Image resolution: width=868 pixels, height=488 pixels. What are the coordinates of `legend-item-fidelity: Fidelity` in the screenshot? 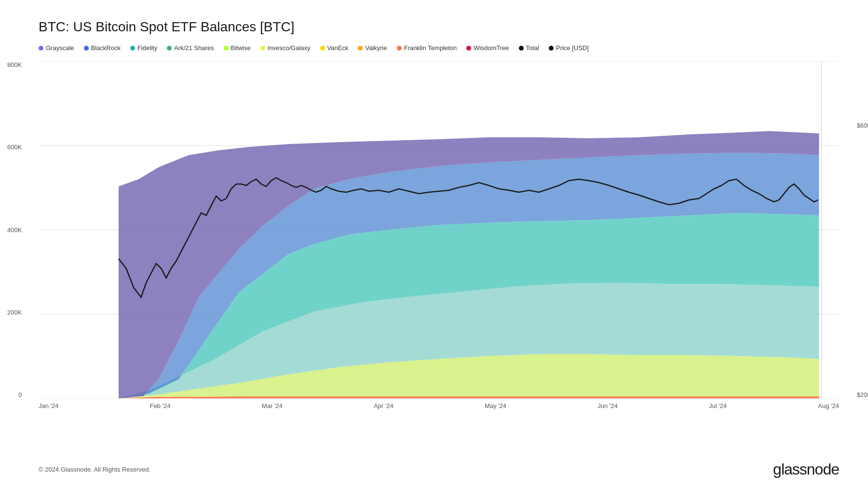 It's located at (144, 48).